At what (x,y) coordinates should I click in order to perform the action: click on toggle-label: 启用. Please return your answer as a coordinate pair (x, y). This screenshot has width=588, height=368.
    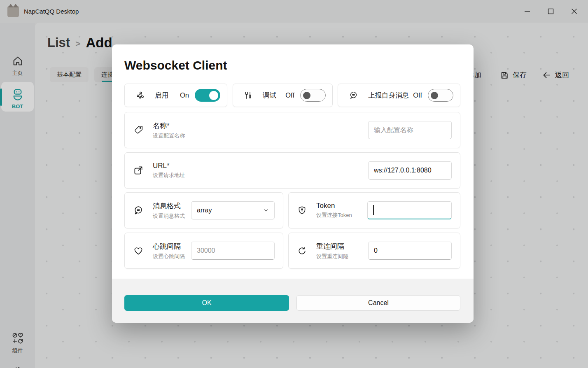
    Looking at the image, I should click on (161, 95).